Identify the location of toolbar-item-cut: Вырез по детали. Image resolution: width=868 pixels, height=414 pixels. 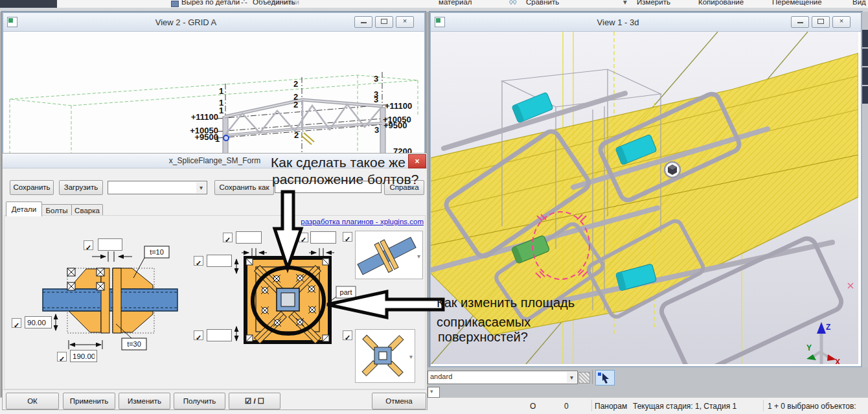
(211, 4).